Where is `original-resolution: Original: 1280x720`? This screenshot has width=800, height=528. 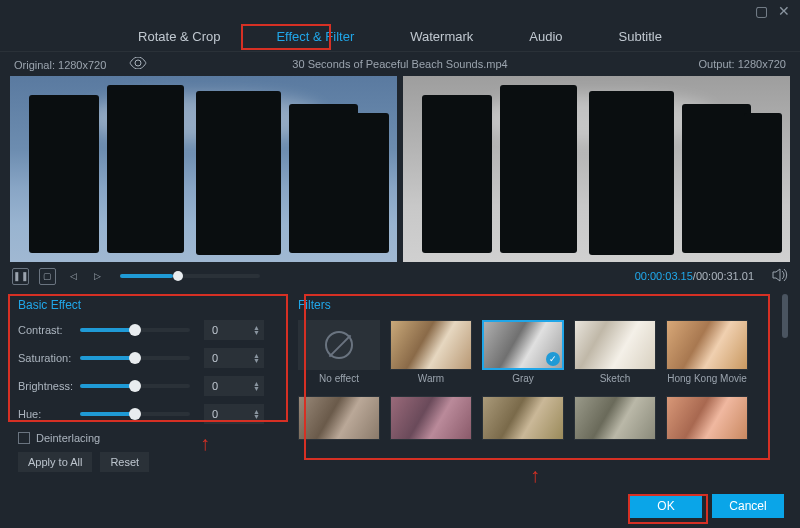
original-resolution: Original: 1280x720 is located at coordinates (60, 65).